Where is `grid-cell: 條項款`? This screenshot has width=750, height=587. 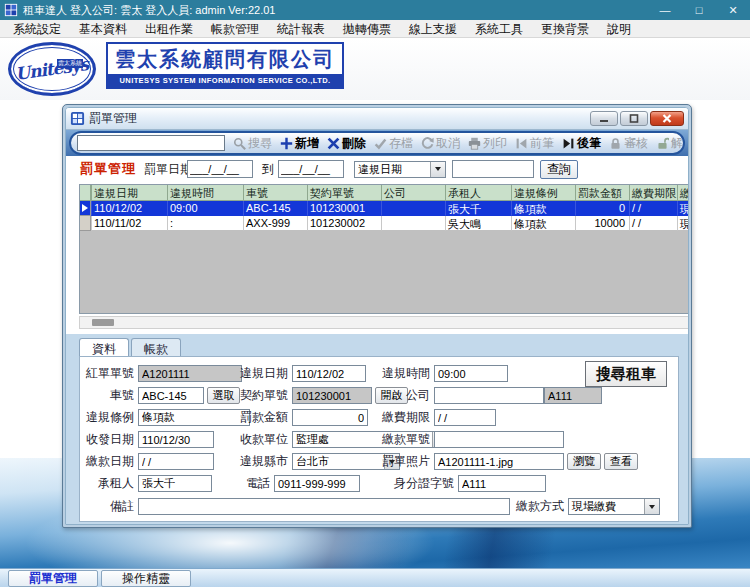
grid-cell: 條項款 is located at coordinates (543, 224).